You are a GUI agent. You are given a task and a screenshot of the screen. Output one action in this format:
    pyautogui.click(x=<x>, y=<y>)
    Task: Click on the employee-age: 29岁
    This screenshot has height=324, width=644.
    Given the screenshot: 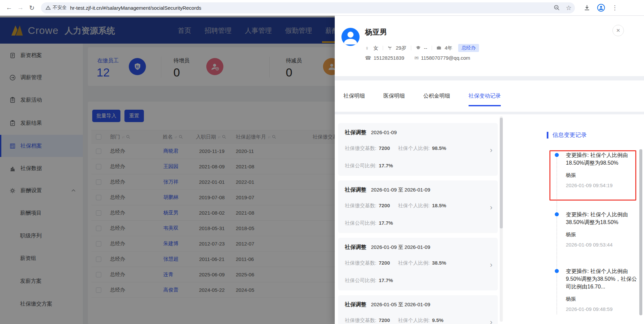 What is the action you would take?
    pyautogui.click(x=401, y=48)
    